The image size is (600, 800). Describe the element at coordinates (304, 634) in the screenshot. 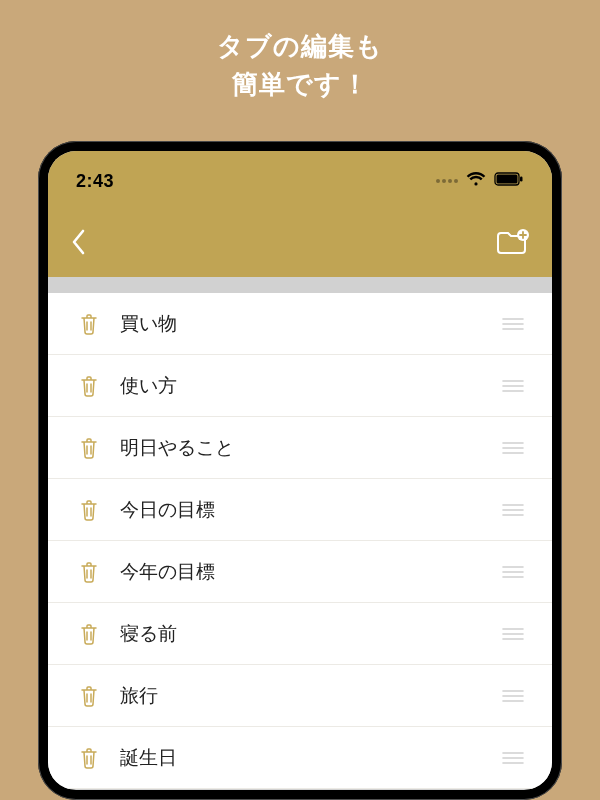

I see `tab-label: 寝る前` at that location.